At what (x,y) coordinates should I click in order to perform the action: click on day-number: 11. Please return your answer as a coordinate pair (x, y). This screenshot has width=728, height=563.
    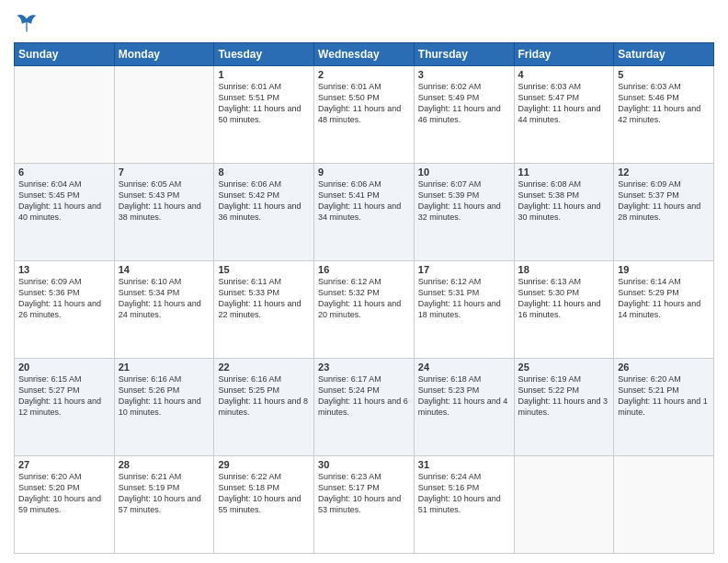
    Looking at the image, I should click on (564, 172).